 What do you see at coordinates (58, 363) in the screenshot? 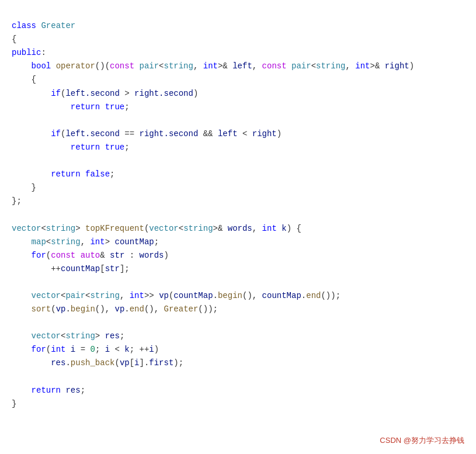
I see `var-res2: res` at bounding box center [58, 363].